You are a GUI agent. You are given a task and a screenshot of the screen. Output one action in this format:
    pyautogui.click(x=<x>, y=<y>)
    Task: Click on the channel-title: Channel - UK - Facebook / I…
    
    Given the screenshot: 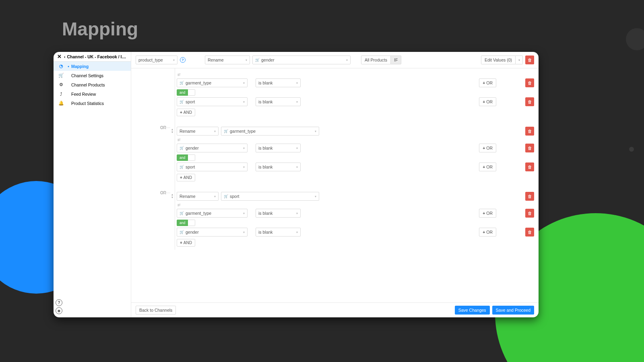 What is the action you would take?
    pyautogui.click(x=98, y=57)
    